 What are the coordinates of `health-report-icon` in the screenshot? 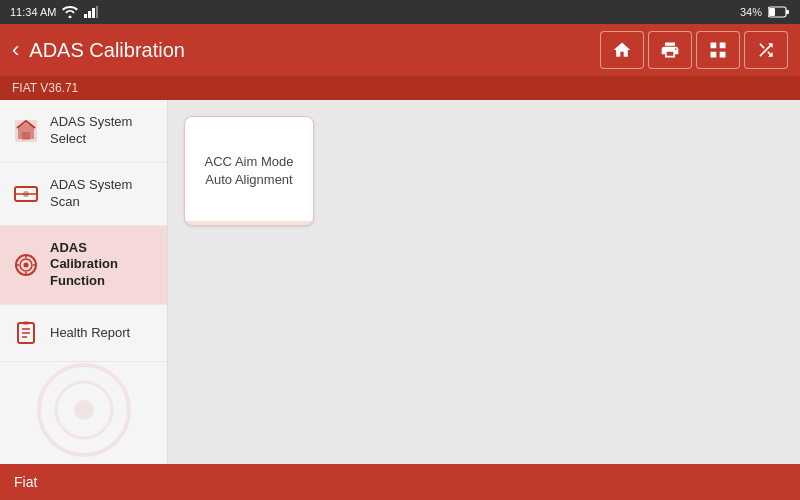 It's located at (26, 333).